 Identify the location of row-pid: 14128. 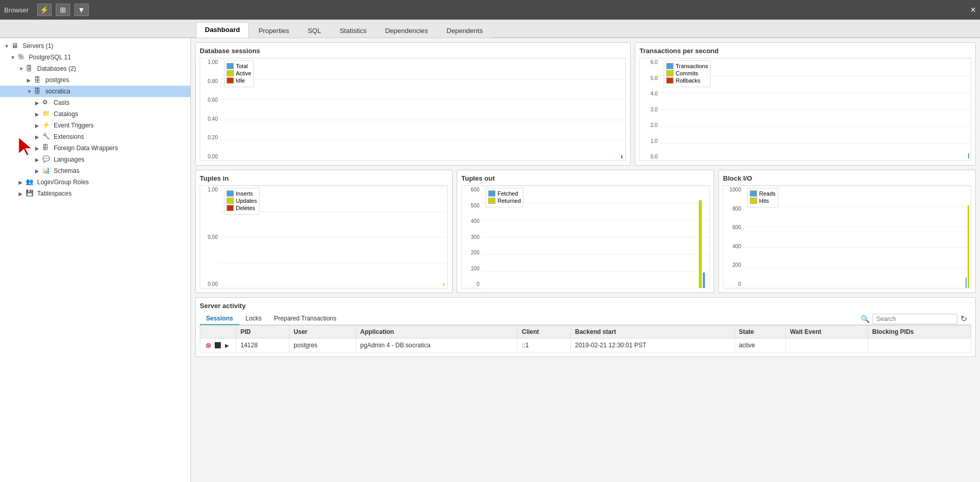
(263, 346).